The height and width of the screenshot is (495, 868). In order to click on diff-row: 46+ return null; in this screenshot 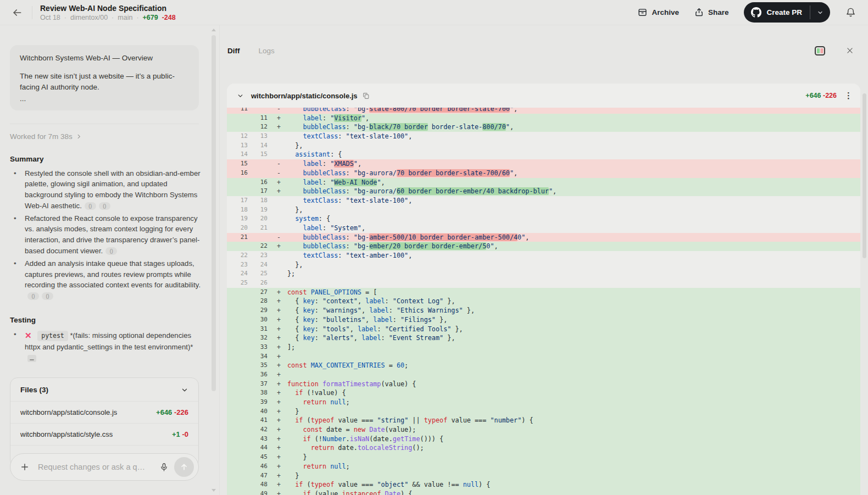, I will do `click(544, 467)`.